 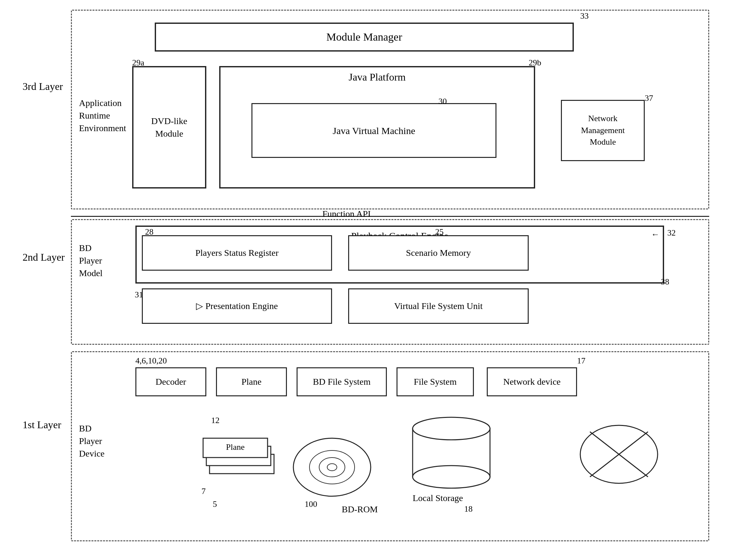 I want to click on bd-rom-label: BD-ROM, so click(x=360, y=509).